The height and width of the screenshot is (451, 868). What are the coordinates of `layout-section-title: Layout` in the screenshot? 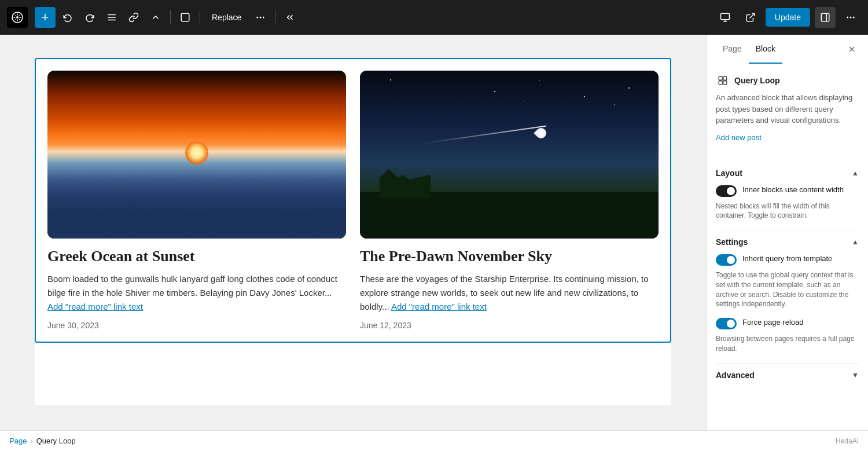 It's located at (729, 173).